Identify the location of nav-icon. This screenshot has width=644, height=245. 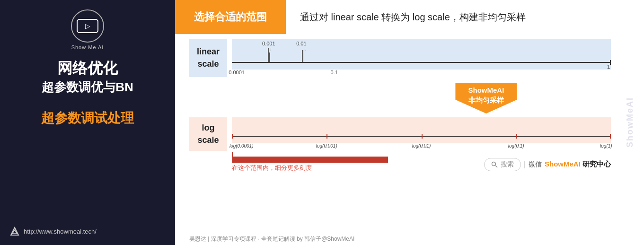
(15, 231).